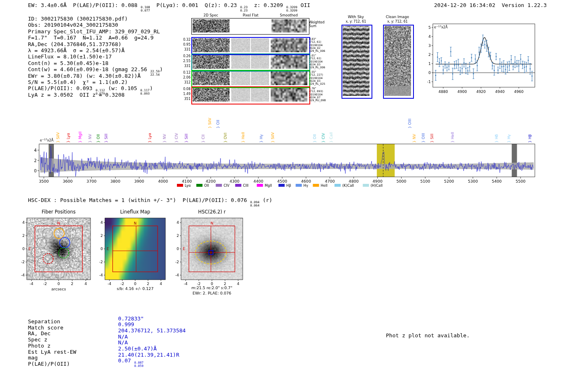  Describe the element at coordinates (497, 181) in the screenshot. I see `svg-text: 5400` at that location.